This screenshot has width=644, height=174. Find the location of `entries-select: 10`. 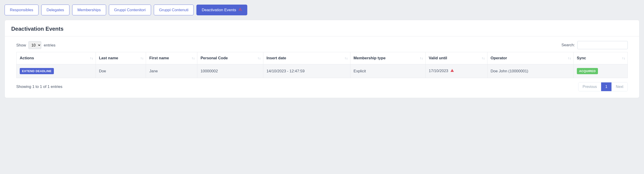

entries-select: 10 is located at coordinates (35, 45).